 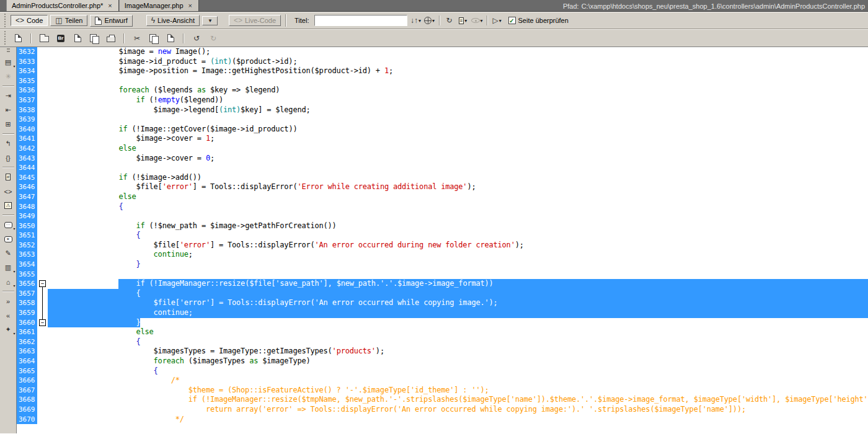 What do you see at coordinates (443, 265) in the screenshot?
I see `code-line: 3654 }` at bounding box center [443, 265].